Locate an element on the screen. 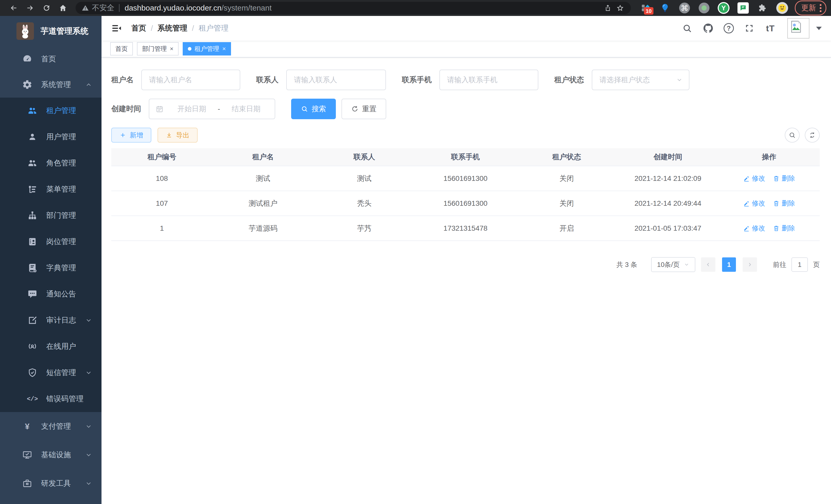 Image resolution: width=831 pixels, height=504 pixels. prev-page-button is located at coordinates (708, 265).